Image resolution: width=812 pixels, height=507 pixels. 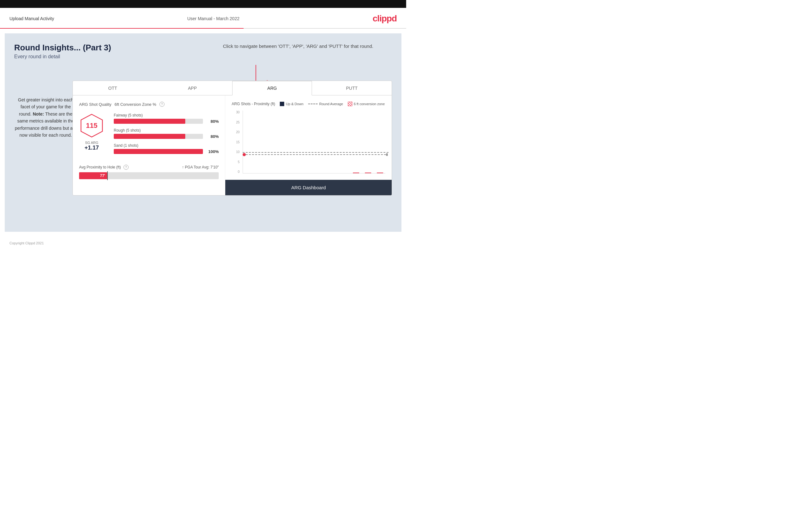 What do you see at coordinates (385, 18) in the screenshot?
I see `clippd-logo: clippd` at bounding box center [385, 18].